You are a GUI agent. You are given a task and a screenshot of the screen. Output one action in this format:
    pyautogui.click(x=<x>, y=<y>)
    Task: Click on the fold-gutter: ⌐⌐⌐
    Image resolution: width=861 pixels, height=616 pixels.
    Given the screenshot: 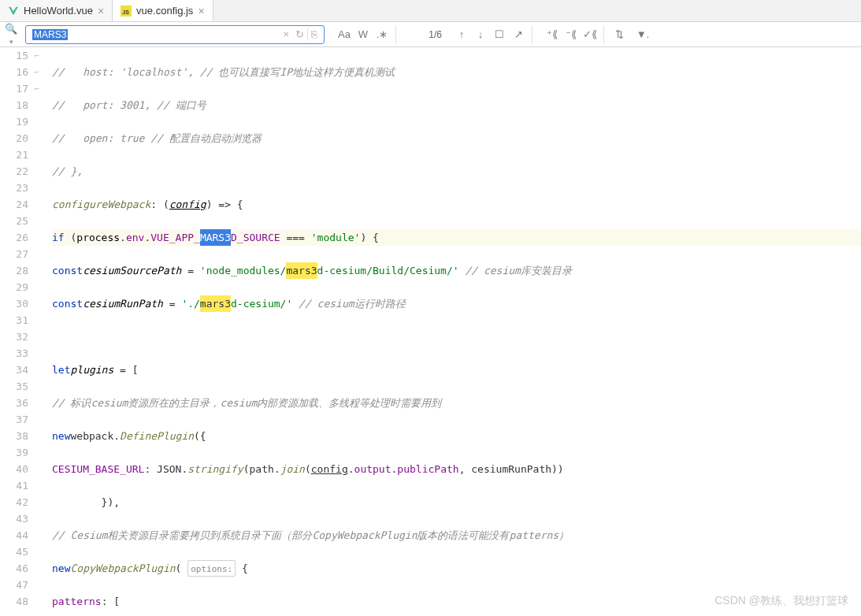 What is the action you would take?
    pyautogui.click(x=42, y=332)
    